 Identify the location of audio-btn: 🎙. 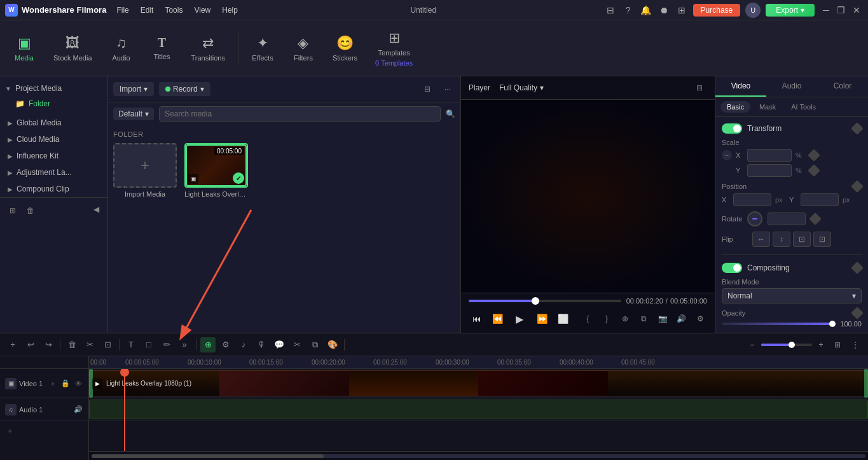
(261, 345).